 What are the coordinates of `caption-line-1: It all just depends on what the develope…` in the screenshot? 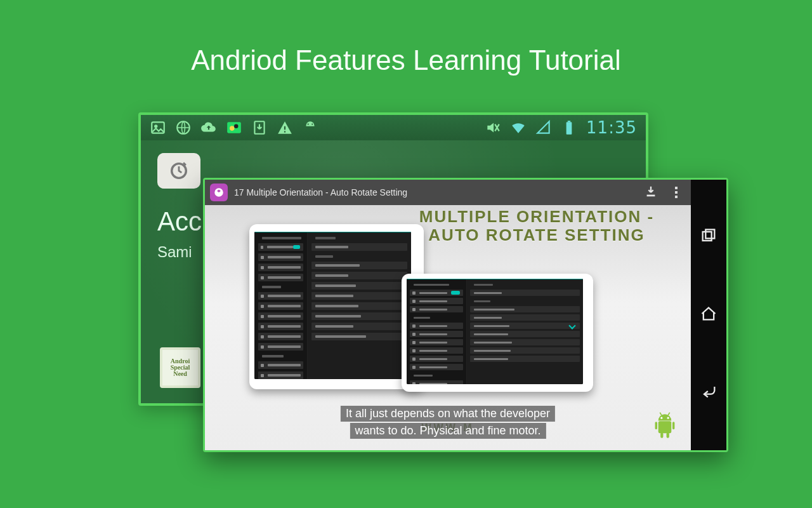 It's located at (448, 414).